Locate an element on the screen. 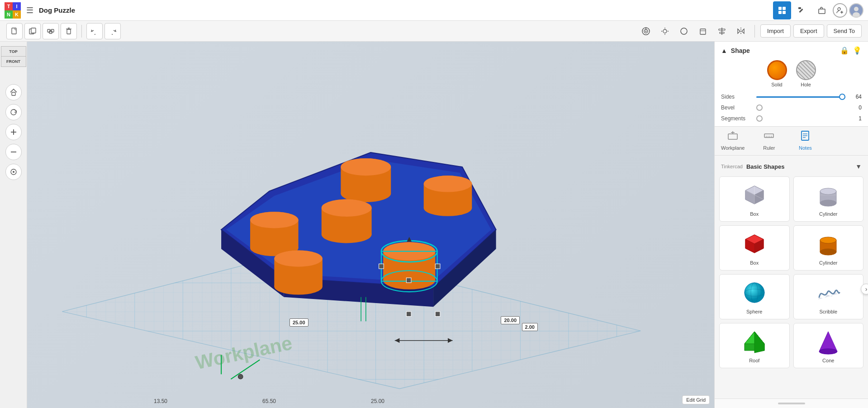 This screenshot has width=868, height=408. right-tabs: Workplane Ruler is located at coordinates (792, 141).